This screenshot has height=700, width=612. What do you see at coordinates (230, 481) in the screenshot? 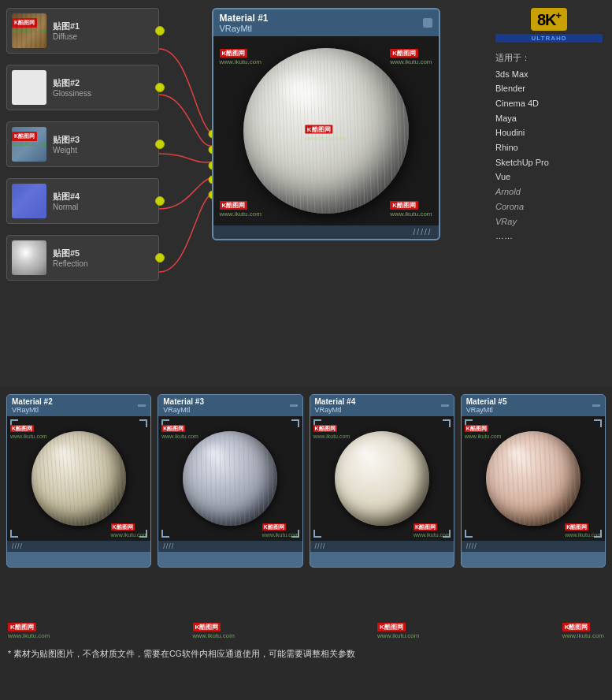
I see `mat-card-3: Material #3 VRayMtl K酷图网 www.ikutu.com K…` at bounding box center [230, 481].